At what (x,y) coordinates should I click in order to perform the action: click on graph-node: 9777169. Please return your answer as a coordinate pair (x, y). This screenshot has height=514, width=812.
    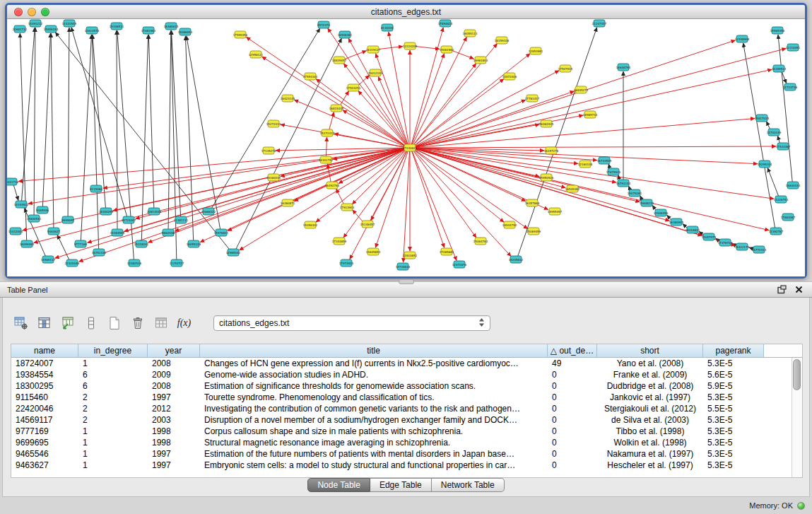
    Looking at the image, I should click on (81, 244).